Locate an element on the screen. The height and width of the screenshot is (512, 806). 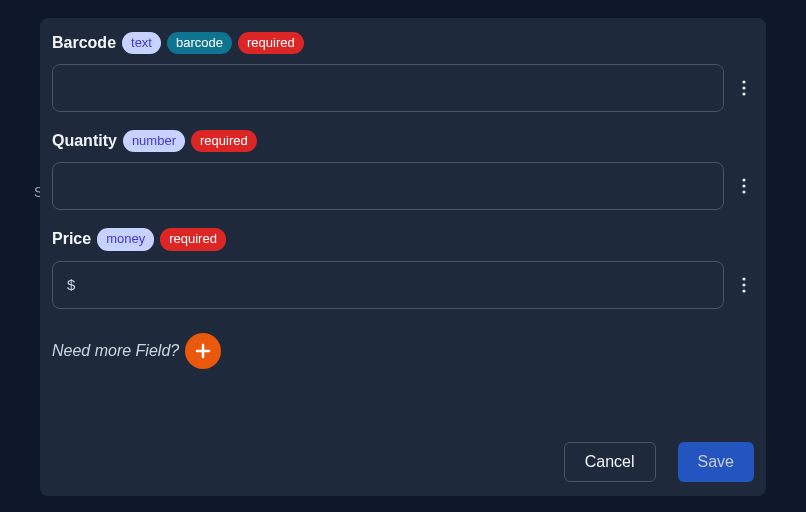
modal-footer: Cancel Save is located at coordinates (659, 462).